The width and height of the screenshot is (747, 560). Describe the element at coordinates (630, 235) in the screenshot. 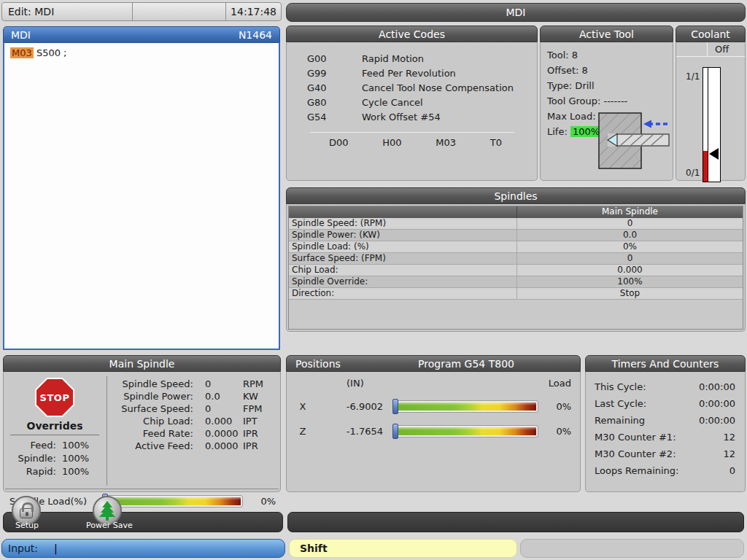

I see `row-value: 0.0` at that location.